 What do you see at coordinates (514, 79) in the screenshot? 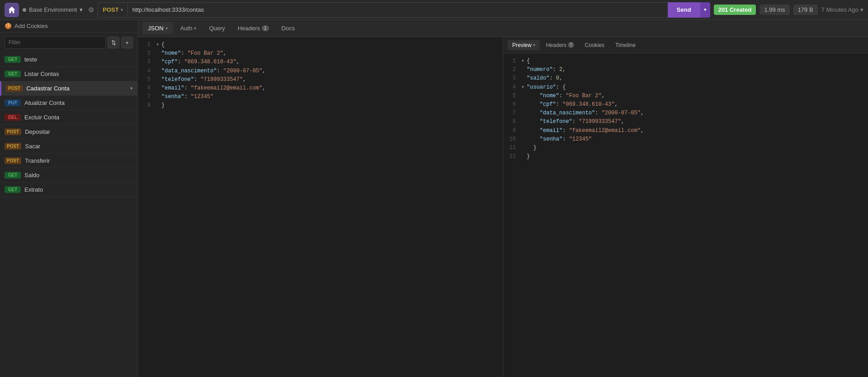
I see `line-number: 3` at bounding box center [514, 79].